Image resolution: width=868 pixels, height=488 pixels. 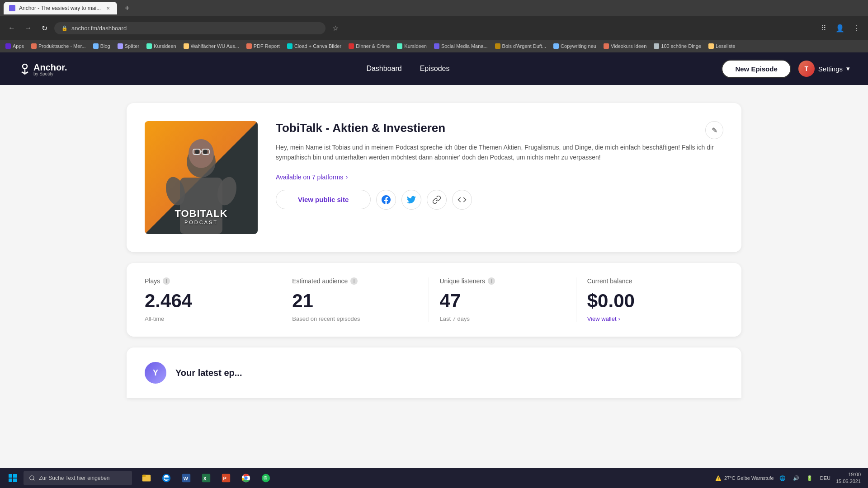 I want to click on copy-link-button, so click(x=437, y=200).